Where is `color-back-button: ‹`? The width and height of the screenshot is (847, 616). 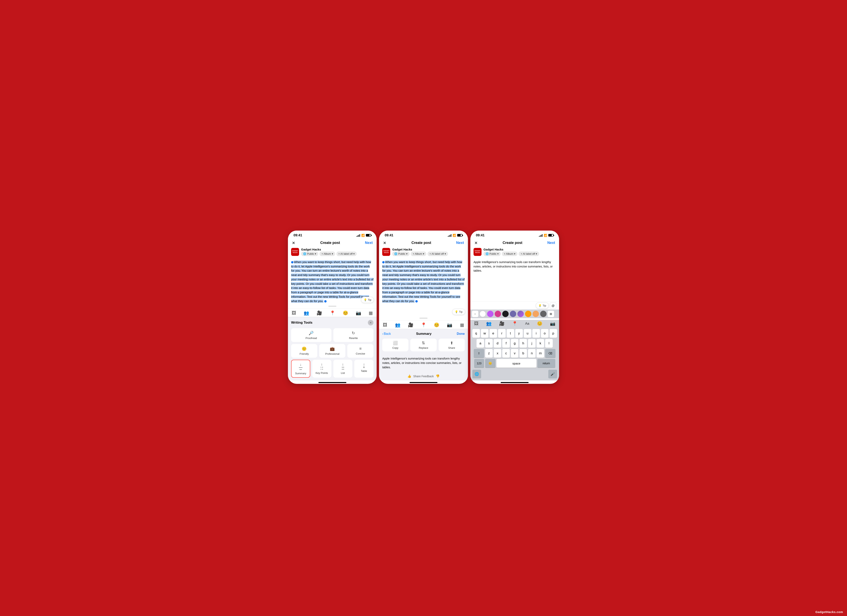 color-back-button: ‹ is located at coordinates (475, 314).